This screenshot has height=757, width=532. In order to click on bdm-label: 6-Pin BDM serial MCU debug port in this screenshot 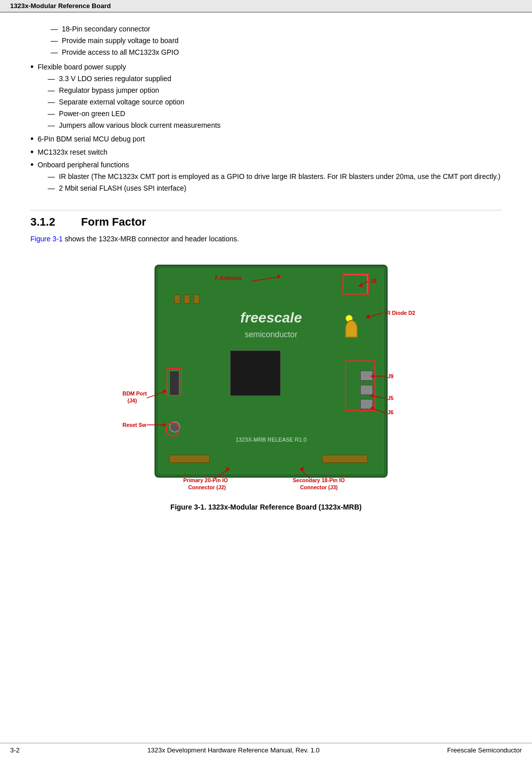, I will do `click(91, 139)`.